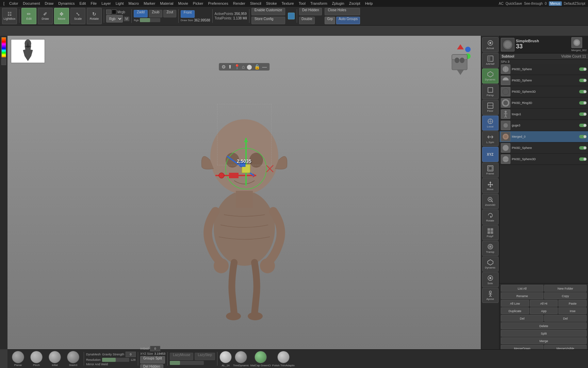  Describe the element at coordinates (73, 357) in the screenshot. I see `slash3-brush-circle` at that location.